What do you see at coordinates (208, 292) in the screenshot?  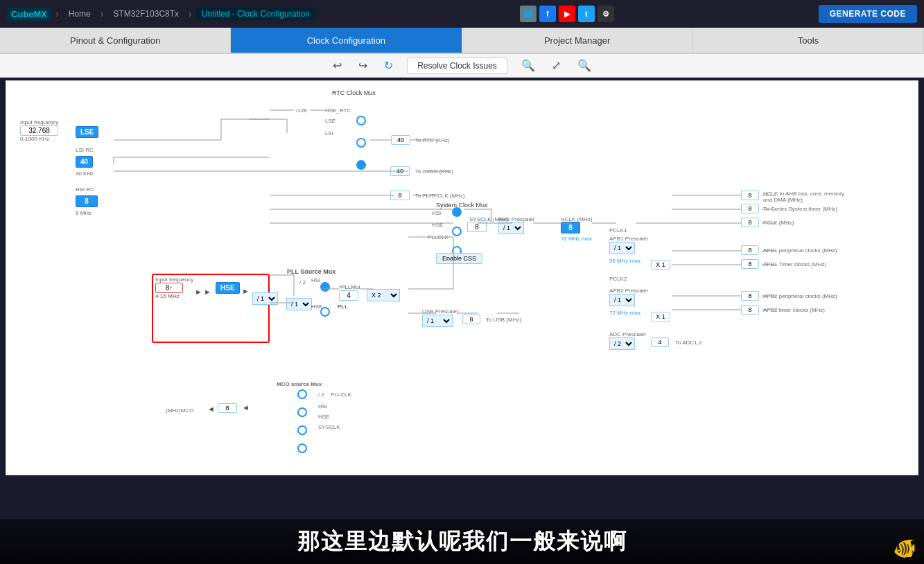 I see `hse-arrow-2: ►` at bounding box center [208, 292].